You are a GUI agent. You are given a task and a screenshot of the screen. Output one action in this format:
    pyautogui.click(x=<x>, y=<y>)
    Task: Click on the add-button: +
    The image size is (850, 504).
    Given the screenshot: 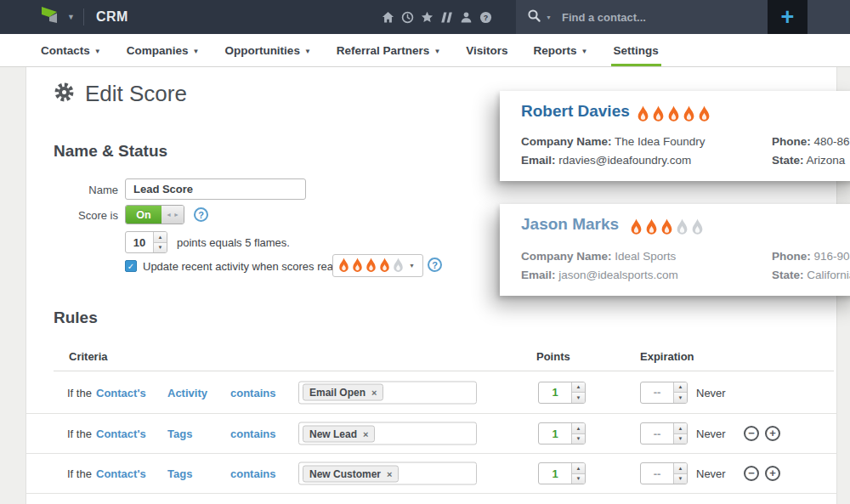 What is the action you would take?
    pyautogui.click(x=787, y=17)
    